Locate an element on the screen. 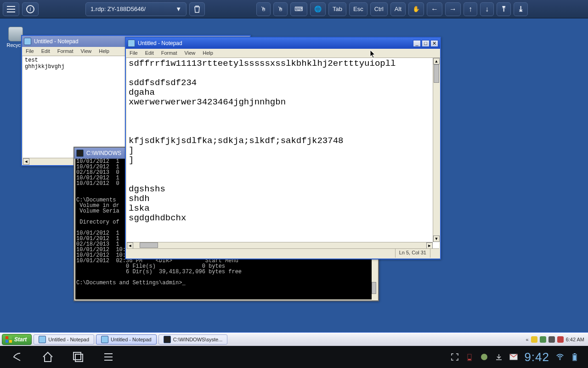 Image resolution: width=588 pixels, height=368 pixels. android-clock: 9:42 is located at coordinates (537, 357).